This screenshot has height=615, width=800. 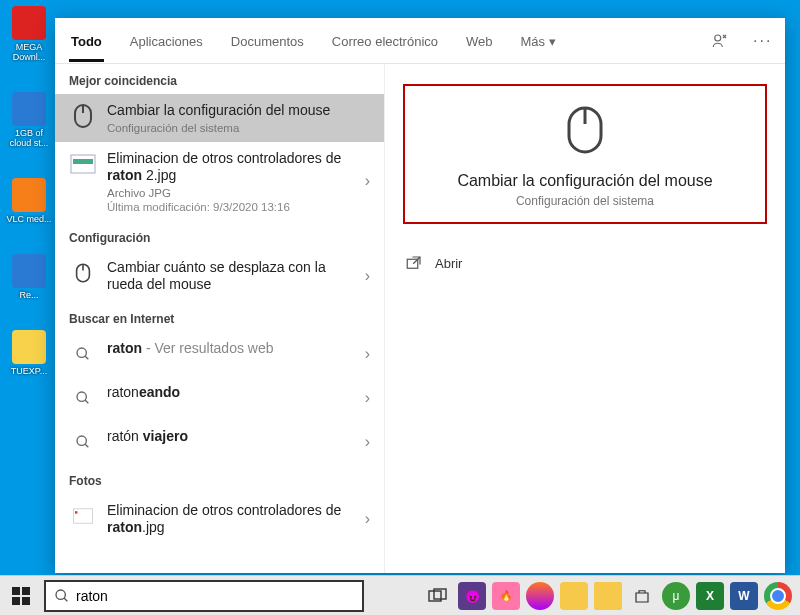 What do you see at coordinates (778, 596) in the screenshot?
I see `chrome-icon` at bounding box center [778, 596].